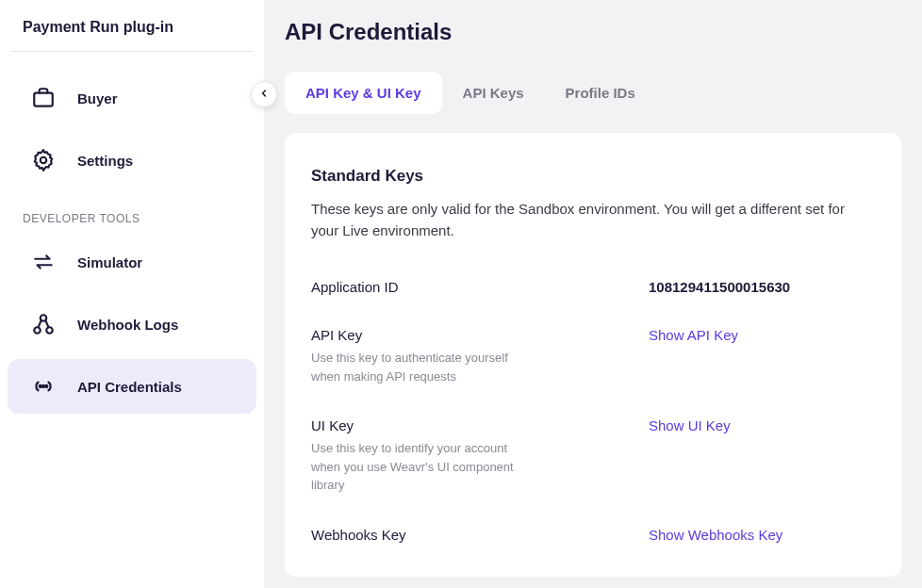  Describe the element at coordinates (98, 98) in the screenshot. I see `sidebar-item-label: Buyer` at that location.